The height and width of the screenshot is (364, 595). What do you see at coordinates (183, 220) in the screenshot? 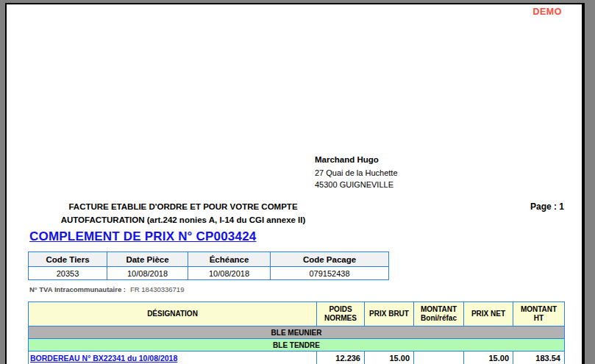
I see `notice-line2: AUTOFACTURATION (art.242 nonies A, I-14 …` at bounding box center [183, 220].